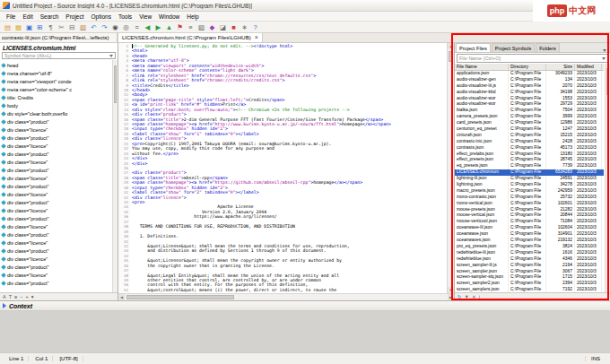 The width and height of the screenshot is (610, 364). What do you see at coordinates (61, 27) in the screenshot?
I see `cut-icon: ✂` at bounding box center [61, 27].